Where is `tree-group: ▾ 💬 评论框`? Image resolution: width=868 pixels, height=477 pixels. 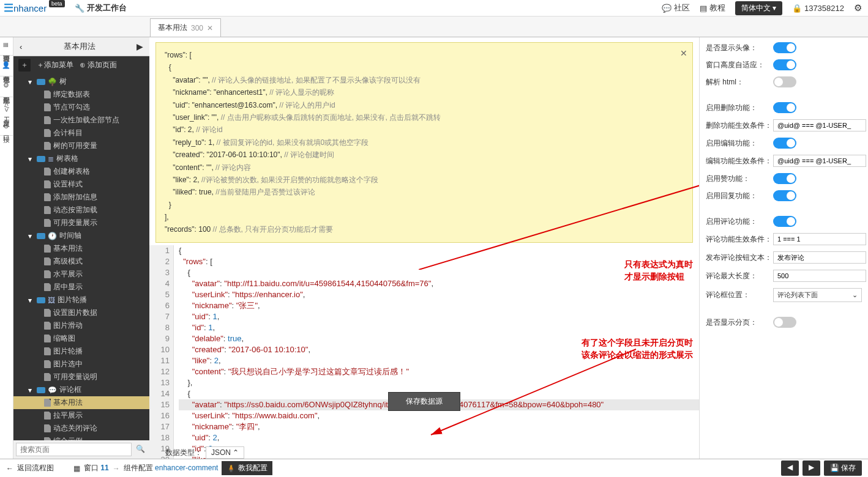
tree-group: ▾ 💬 评论框 is located at coordinates (81, 390).